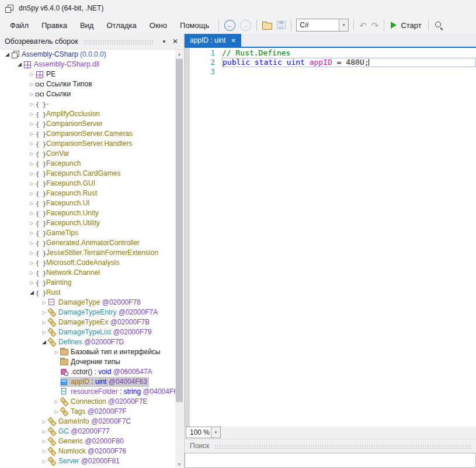 Image resolution: width=476 pixels, height=468 pixels. What do you see at coordinates (62, 64) in the screenshot?
I see `tree-item-content: Assembly-CSharp.dll` at bounding box center [62, 64].